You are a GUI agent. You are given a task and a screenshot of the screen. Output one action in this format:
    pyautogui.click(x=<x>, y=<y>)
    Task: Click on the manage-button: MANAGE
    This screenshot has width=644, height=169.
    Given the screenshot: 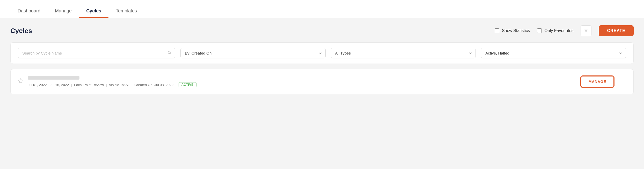 What is the action you would take?
    pyautogui.click(x=597, y=82)
    